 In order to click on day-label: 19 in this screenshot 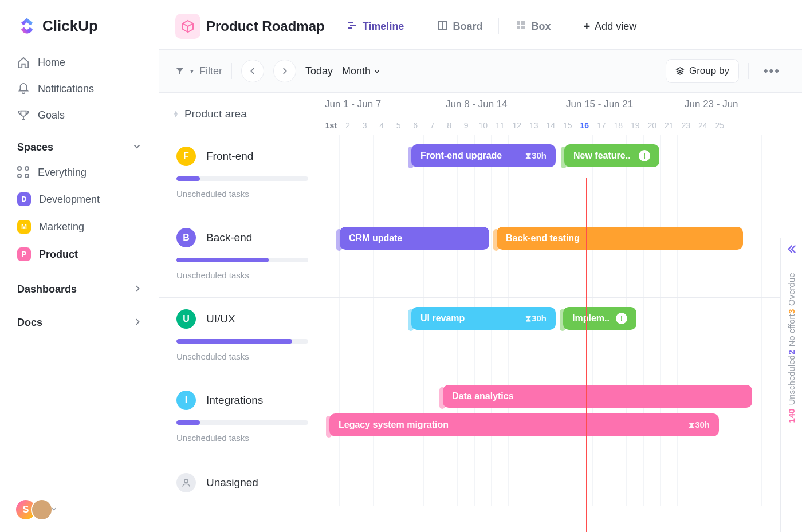, I will do `click(635, 125)`.